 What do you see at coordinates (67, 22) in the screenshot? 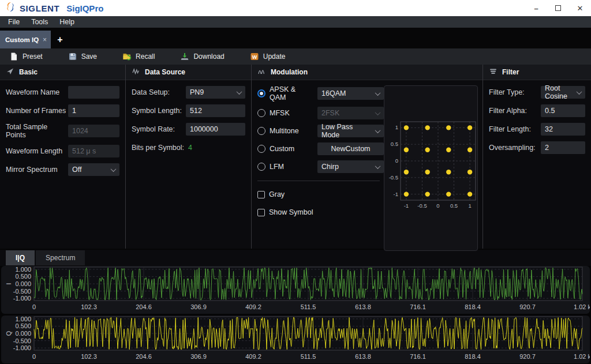
I see `menu-help: Help` at bounding box center [67, 22].